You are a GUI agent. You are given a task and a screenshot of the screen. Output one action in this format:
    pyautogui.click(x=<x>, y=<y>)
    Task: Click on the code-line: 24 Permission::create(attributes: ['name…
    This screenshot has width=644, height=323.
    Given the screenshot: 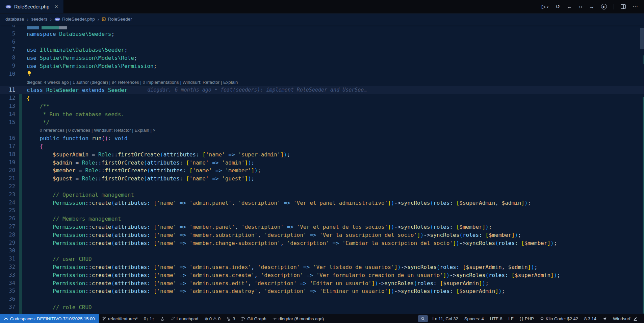 What is the action you would take?
    pyautogui.click(x=322, y=203)
    